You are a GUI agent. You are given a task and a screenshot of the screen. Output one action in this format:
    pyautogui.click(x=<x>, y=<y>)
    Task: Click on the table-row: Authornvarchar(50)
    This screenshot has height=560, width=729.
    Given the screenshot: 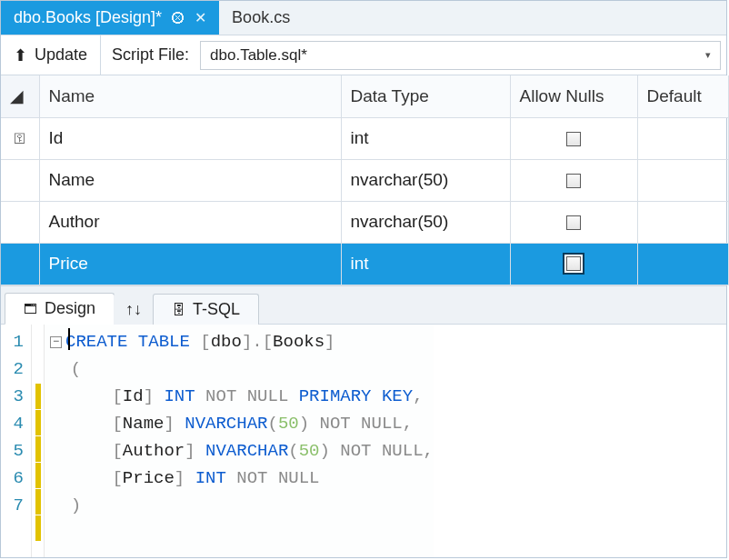 What is the action you would take?
    pyautogui.click(x=364, y=222)
    